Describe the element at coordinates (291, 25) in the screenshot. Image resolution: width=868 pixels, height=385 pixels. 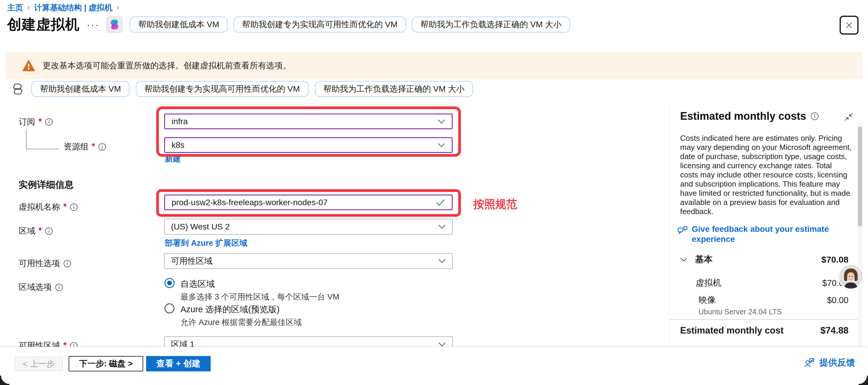
I see `page-header: 创建虚拟机 ··· 帮助我创建低成本 VM 帮助我创建专为实现高可用性而优化的 …` at that location.